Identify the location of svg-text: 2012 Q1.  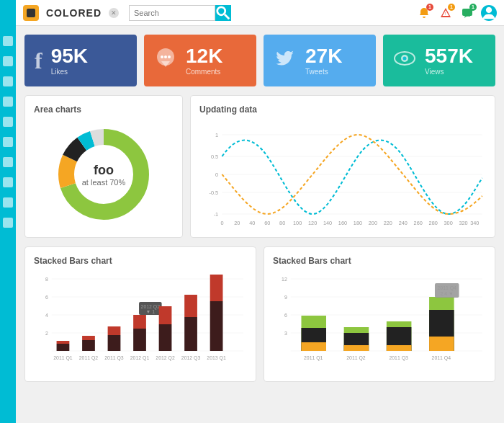
(140, 358).